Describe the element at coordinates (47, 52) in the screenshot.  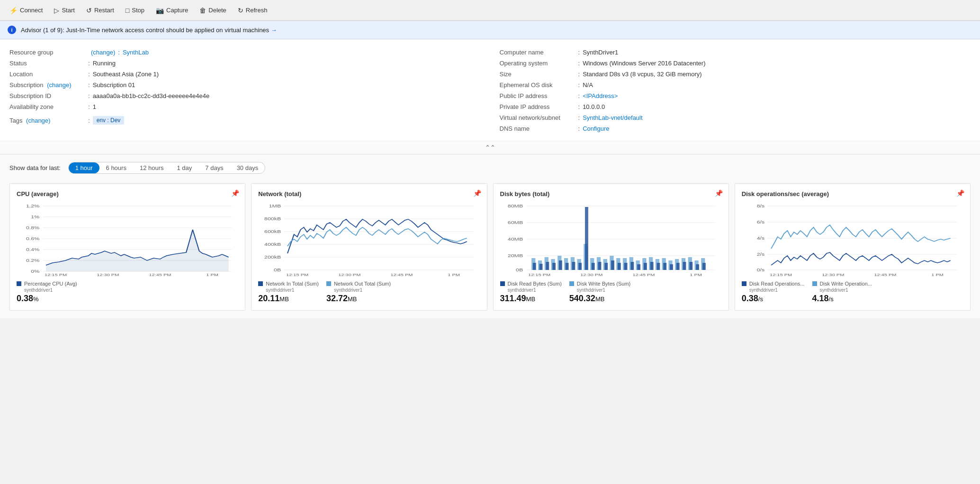
I see `resource-group-label: Resource group` at that location.